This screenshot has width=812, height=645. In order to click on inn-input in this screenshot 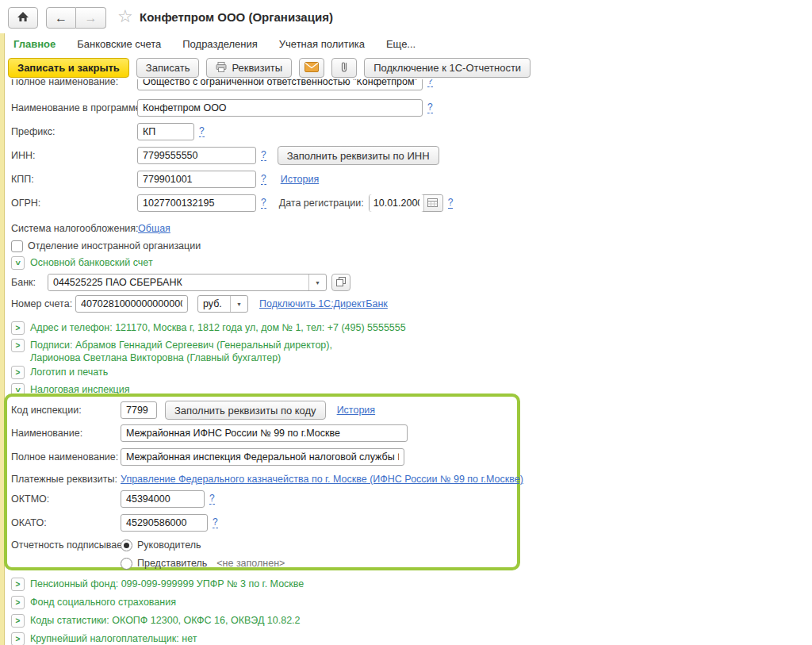, I will do `click(197, 155)`.